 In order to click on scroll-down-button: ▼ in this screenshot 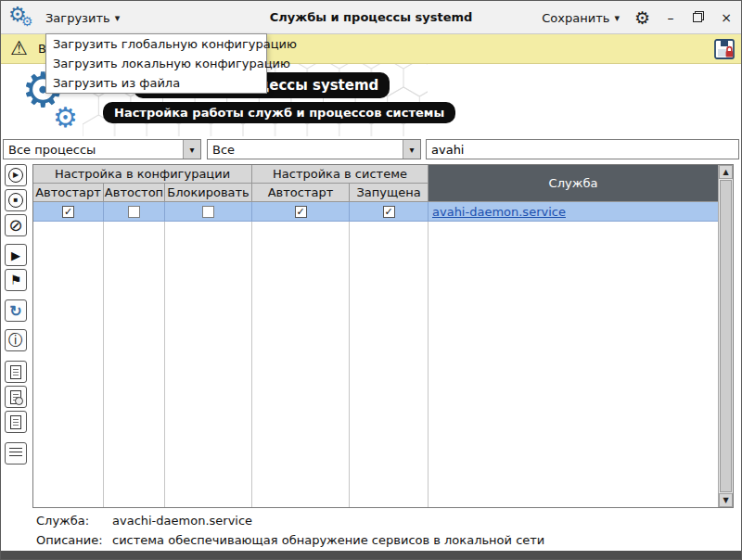, I will do `click(725, 501)`.